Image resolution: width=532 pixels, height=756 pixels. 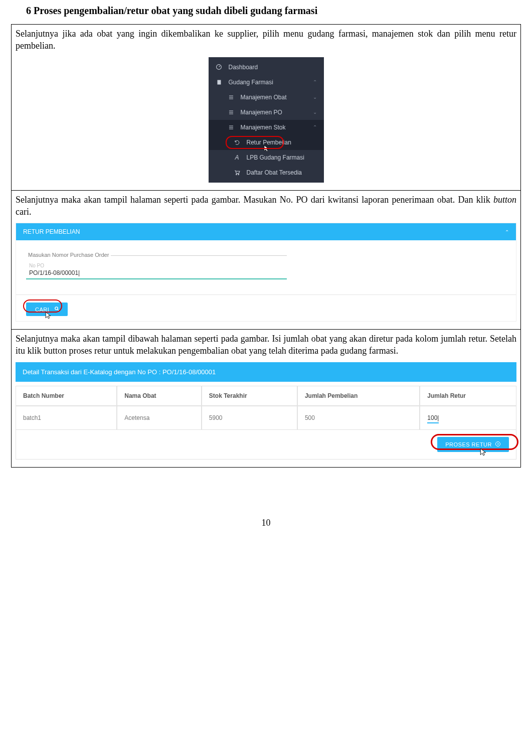 What do you see at coordinates (266, 232) in the screenshot?
I see `panel-header: RETUR PEMBELIAN ⌃` at bounding box center [266, 232].